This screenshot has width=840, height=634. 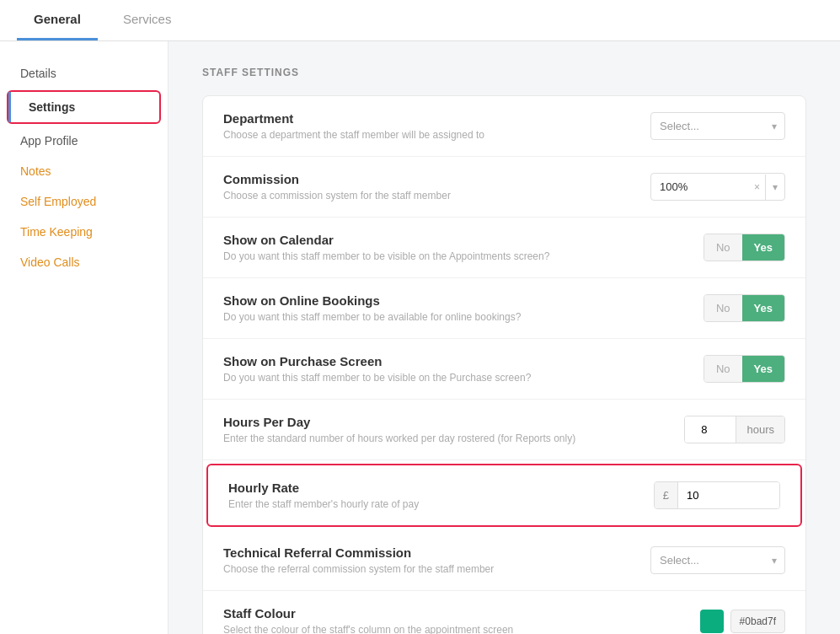 I want to click on tab-services: Services, so click(x=147, y=20).